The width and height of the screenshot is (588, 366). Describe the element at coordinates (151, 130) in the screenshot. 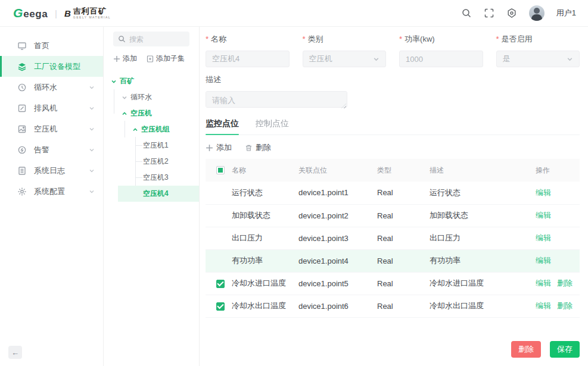

I see `tree-node-air-compressor-group: 空压机组` at that location.